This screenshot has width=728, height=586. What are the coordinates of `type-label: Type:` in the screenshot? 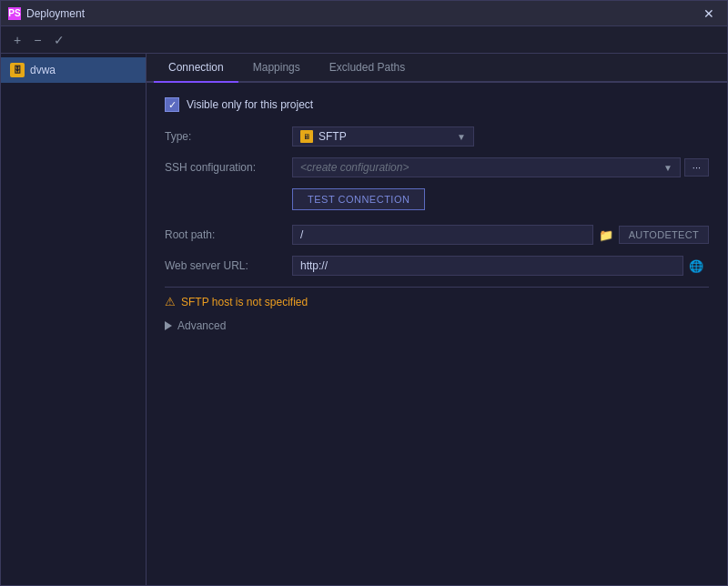 It's located at (228, 136).